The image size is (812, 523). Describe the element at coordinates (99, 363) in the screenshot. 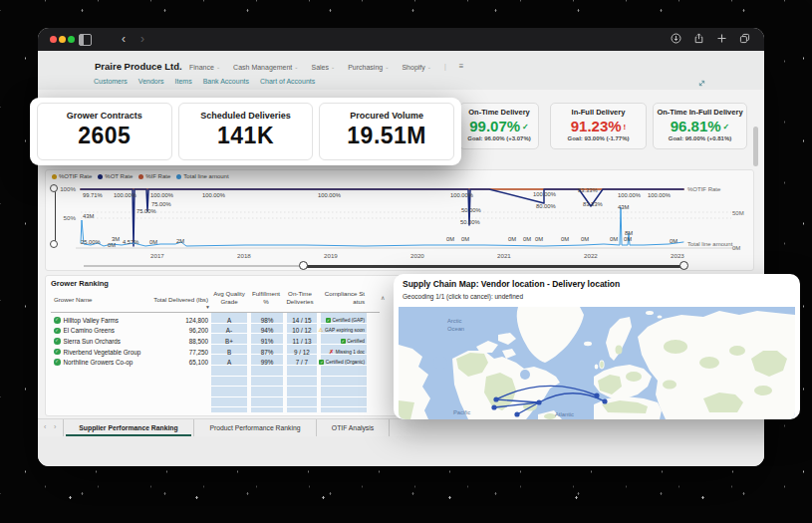

I see `grower-name: ✓Northline Growers Co-op` at that location.